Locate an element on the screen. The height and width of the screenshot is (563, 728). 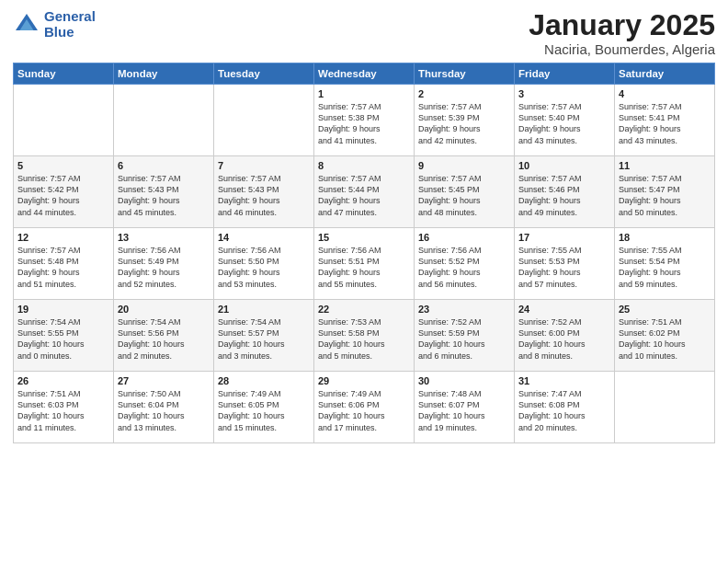
cell-sun-info: Sunrise: 7:55 AM Sunset: 5:54 PM Dayligh… is located at coordinates (665, 267).